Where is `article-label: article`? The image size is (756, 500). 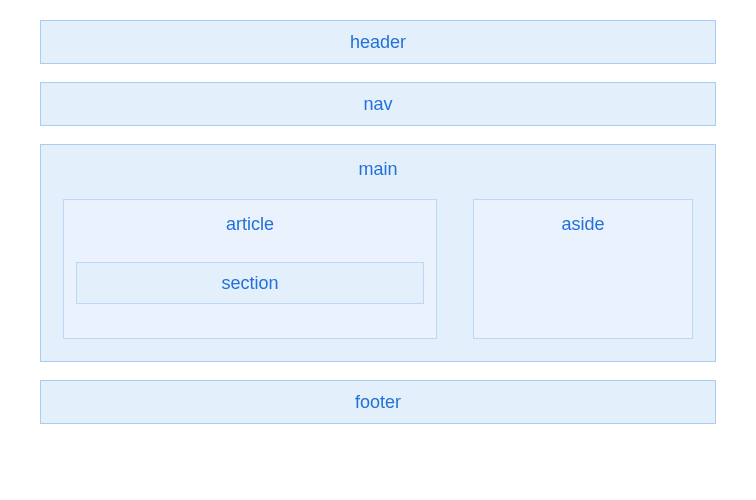 article-label: article is located at coordinates (250, 224).